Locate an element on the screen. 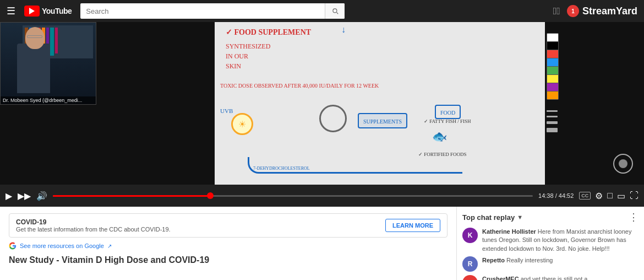 This screenshot has width=644, height=280. search-button is located at coordinates (335, 11).